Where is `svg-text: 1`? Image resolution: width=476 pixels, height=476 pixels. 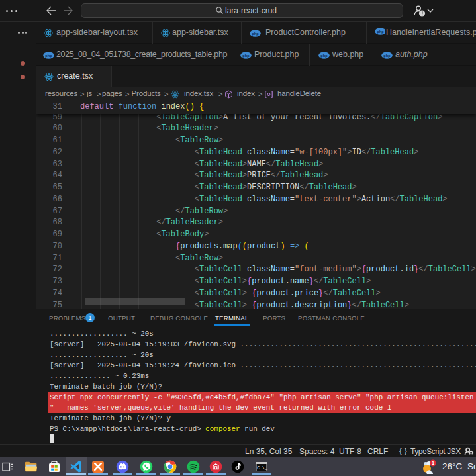 svg-text: 1 is located at coordinates (433, 463).